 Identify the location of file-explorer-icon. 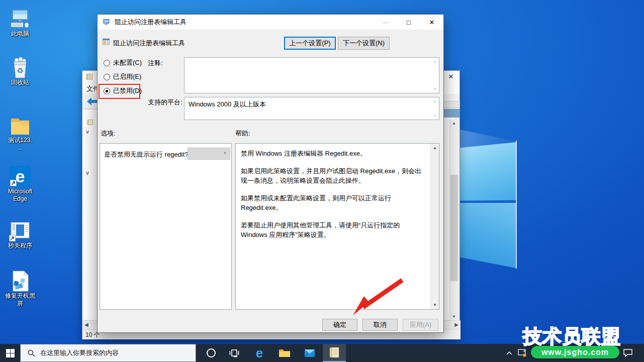
(285, 353).